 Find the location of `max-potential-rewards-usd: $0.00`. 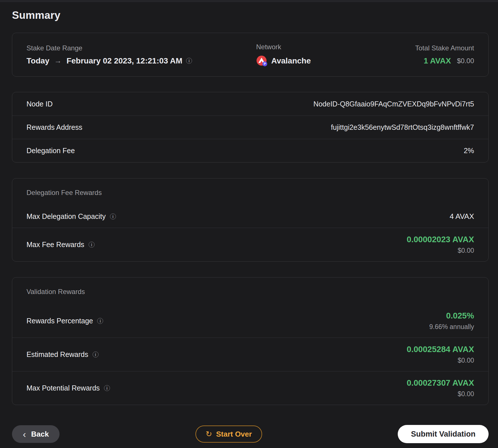

max-potential-rewards-usd: $0.00 is located at coordinates (440, 394).